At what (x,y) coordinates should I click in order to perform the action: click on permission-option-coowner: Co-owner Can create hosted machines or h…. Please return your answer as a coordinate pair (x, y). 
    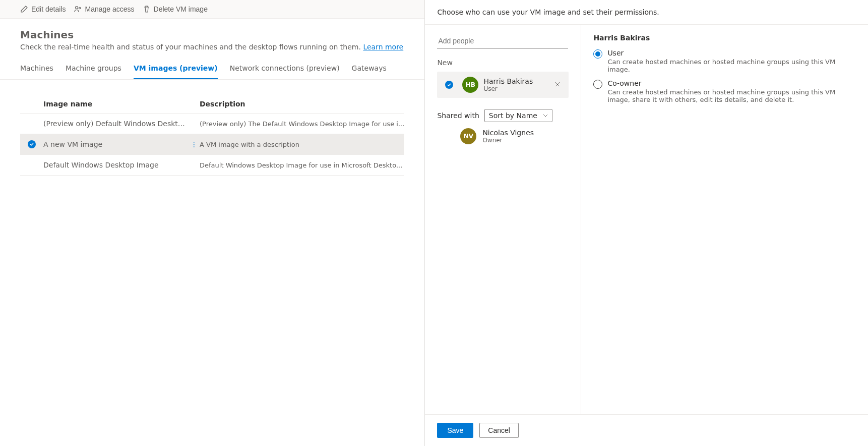
    Looking at the image, I should click on (725, 91).